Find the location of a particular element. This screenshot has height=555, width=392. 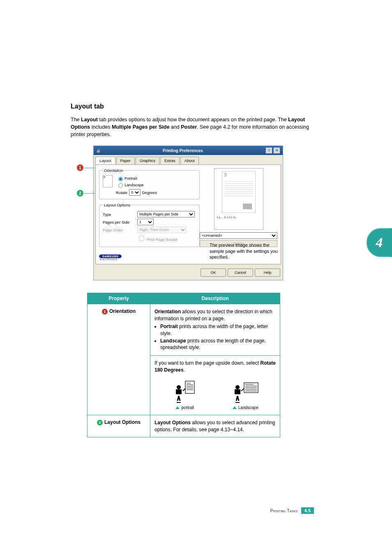

intro-bold-layout: Layout is located at coordinates (90, 120).